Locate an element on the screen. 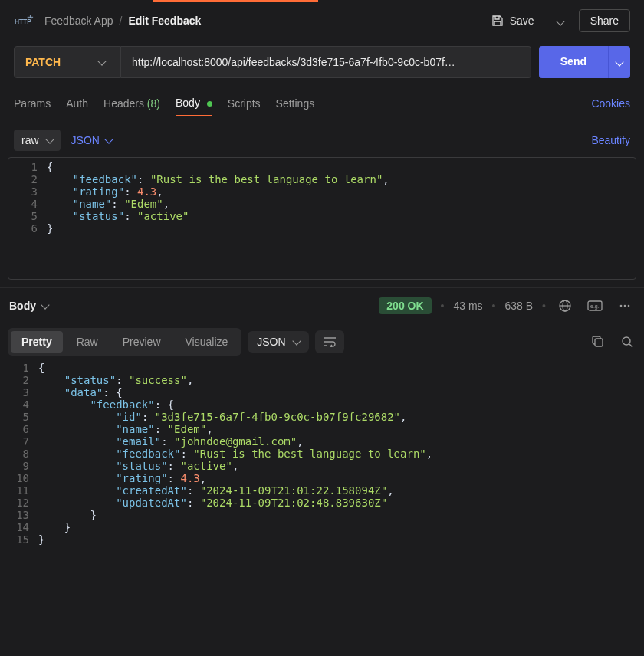  response-section-label: Body is located at coordinates (23, 306).